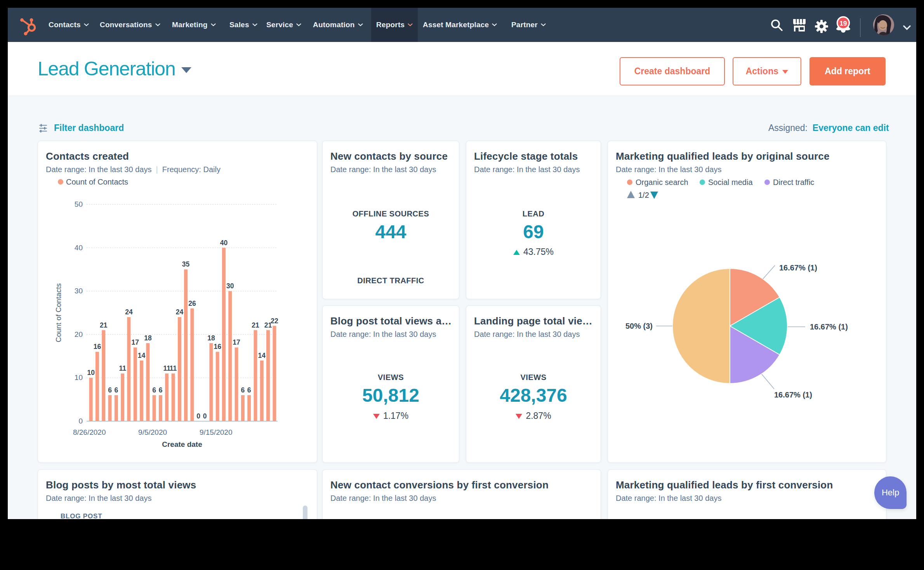 The image size is (924, 570). Describe the element at coordinates (639, 326) in the screenshot. I see `svg-text: 50% (3)` at that location.